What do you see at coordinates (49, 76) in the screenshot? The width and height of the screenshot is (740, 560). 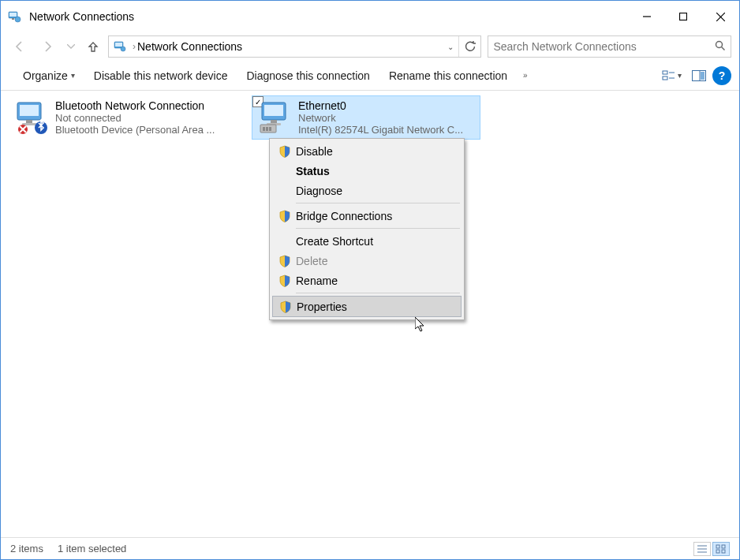 I see `organize-button: Organize ▾` at bounding box center [49, 76].